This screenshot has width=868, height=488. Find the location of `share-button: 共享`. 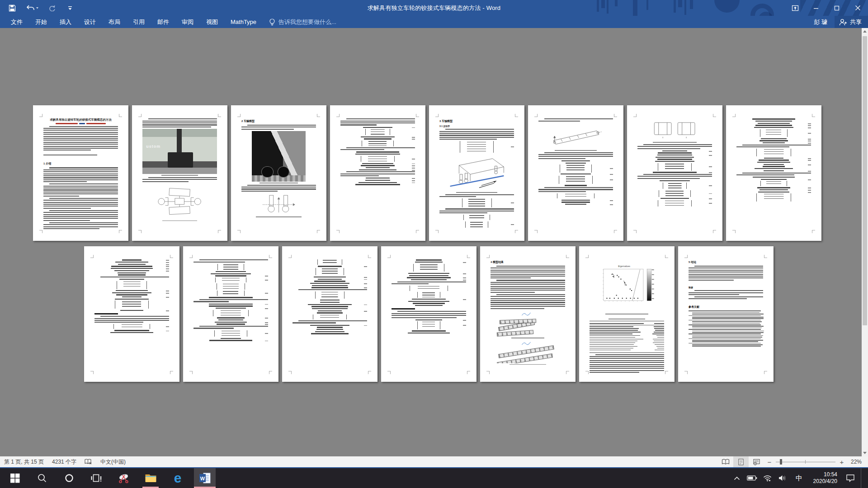

share-button: 共享 is located at coordinates (851, 22).